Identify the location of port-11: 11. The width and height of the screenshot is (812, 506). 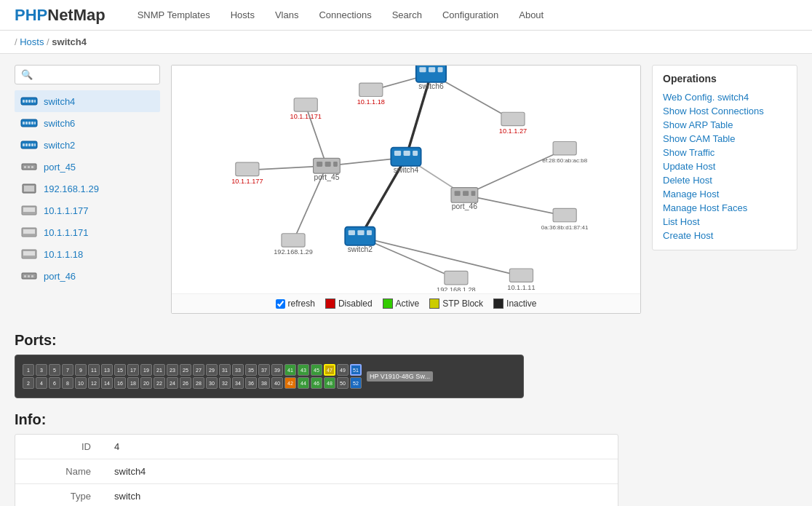
(94, 370).